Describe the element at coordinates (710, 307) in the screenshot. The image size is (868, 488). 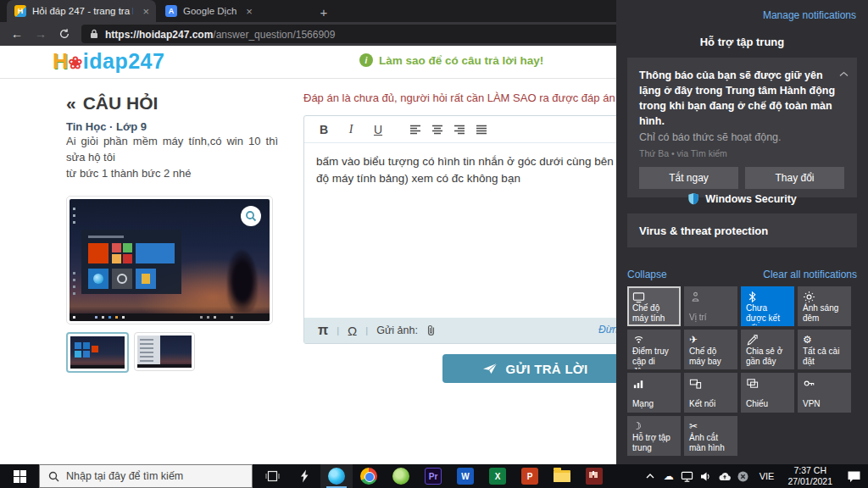
I see `tile-location: Vị trí` at that location.